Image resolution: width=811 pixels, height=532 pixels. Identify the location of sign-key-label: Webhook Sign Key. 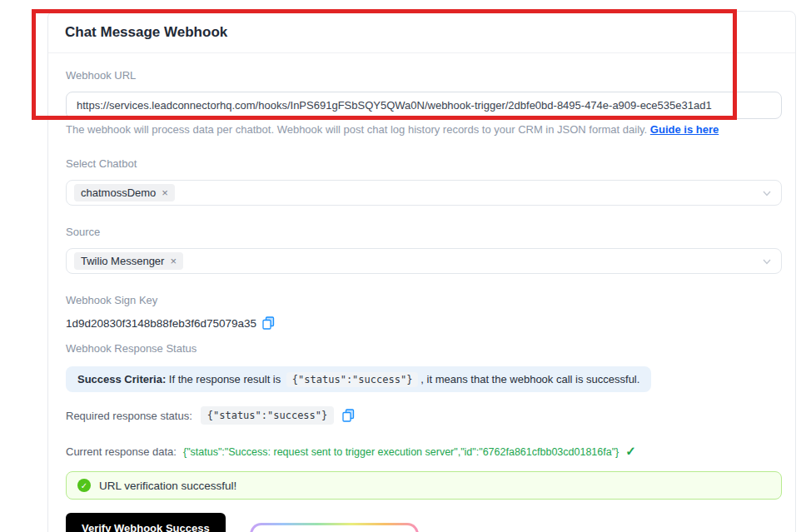
(424, 300).